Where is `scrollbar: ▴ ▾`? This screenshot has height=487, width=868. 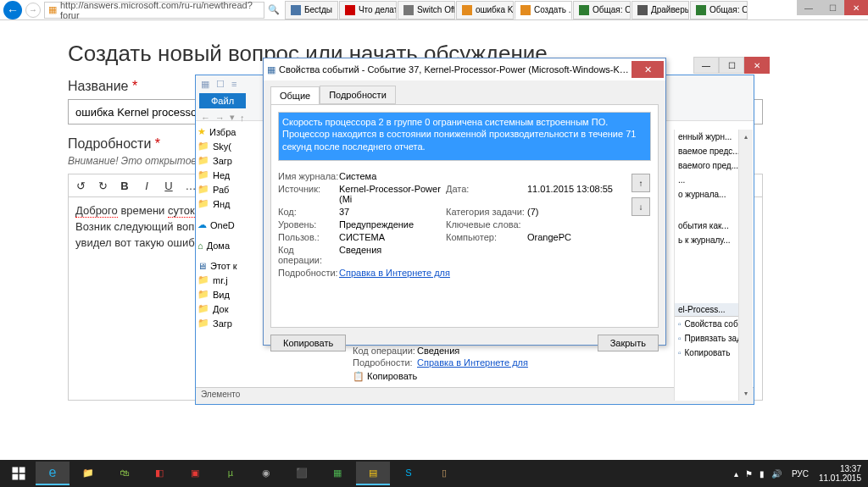
scrollbar: ▴ ▾ is located at coordinates (746, 265).